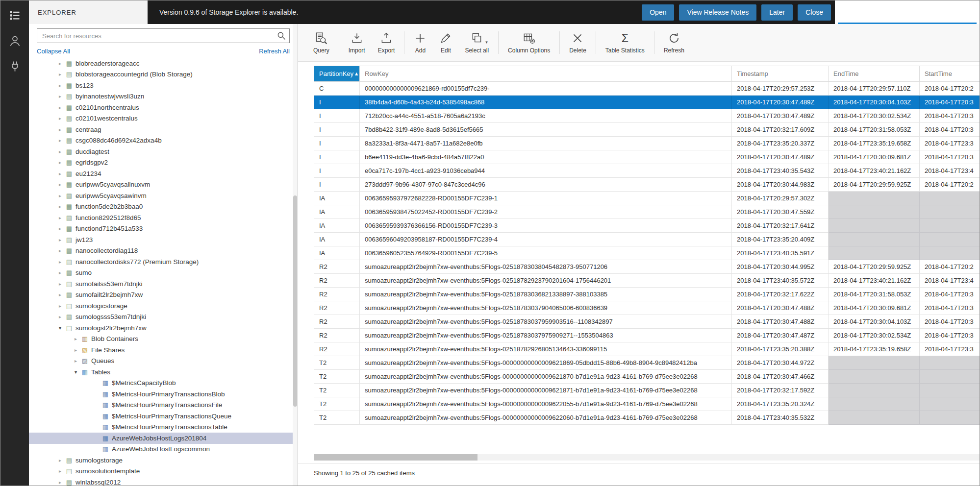 Image resolution: width=980 pixels, height=486 pixels. I want to click on end-time-cell: 2018-04-17T23:40:21.162Z, so click(874, 281).